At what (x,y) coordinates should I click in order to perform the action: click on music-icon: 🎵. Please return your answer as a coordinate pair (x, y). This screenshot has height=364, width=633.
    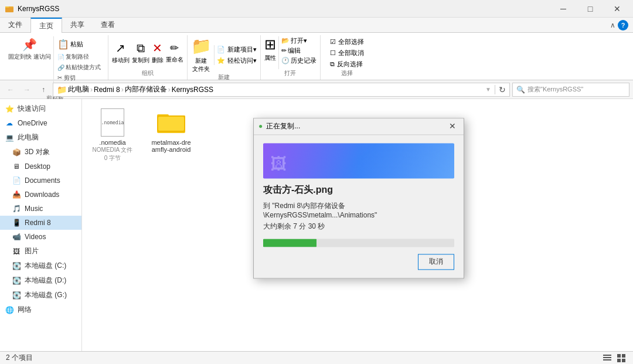
    Looking at the image, I should click on (16, 209).